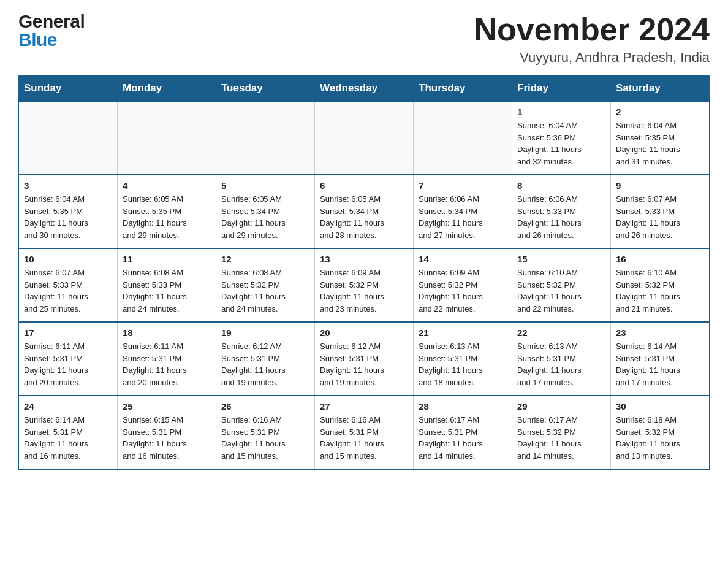 The width and height of the screenshot is (728, 563). What do you see at coordinates (68, 185) in the screenshot?
I see `day-number: 3` at bounding box center [68, 185].